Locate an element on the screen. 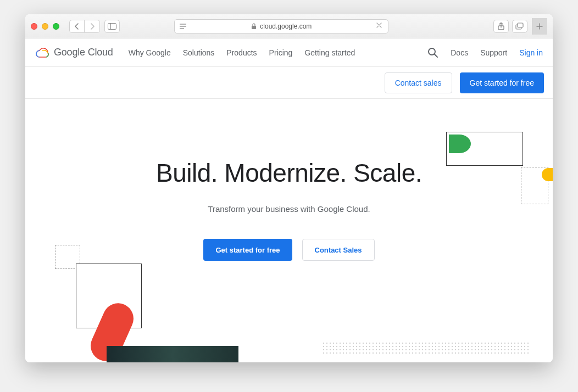  url-text: cloud.google.com is located at coordinates (286, 26).